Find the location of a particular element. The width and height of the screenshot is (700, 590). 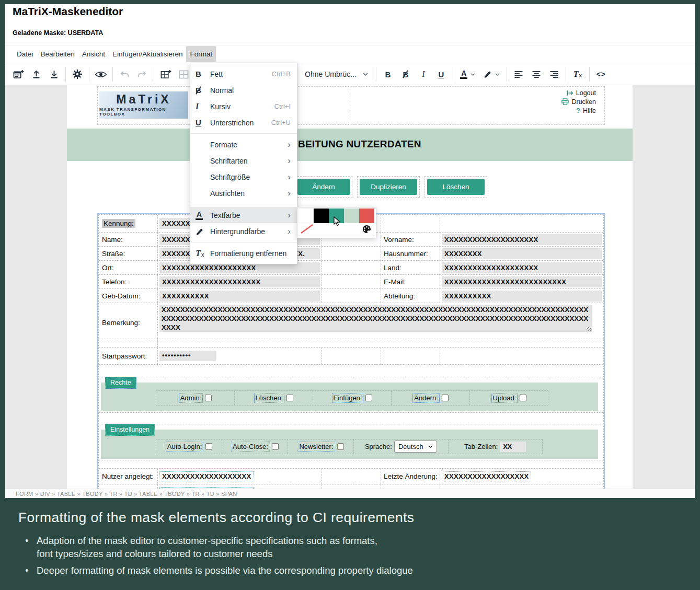

menu-item-schriftgroesse: Schriftgröße › is located at coordinates (244, 177).